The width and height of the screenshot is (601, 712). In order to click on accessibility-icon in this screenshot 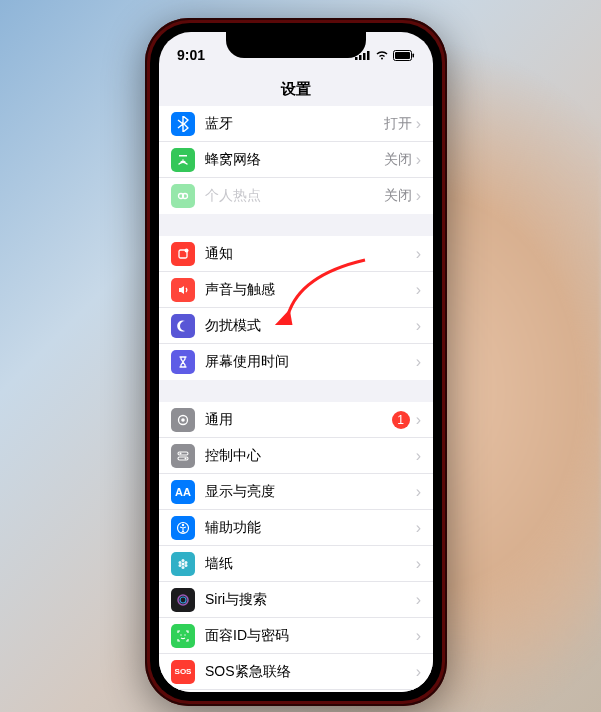, I will do `click(183, 528)`.